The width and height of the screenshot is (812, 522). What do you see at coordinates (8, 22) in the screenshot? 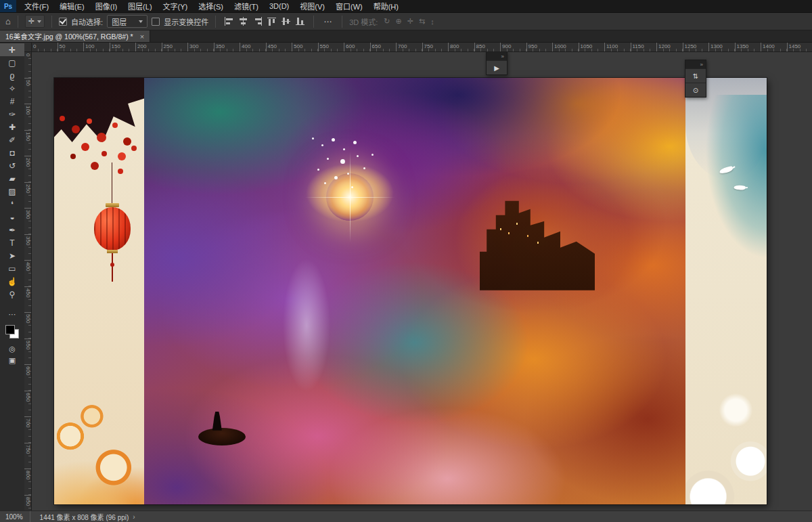
I see `home-icon: ⌂` at bounding box center [8, 22].